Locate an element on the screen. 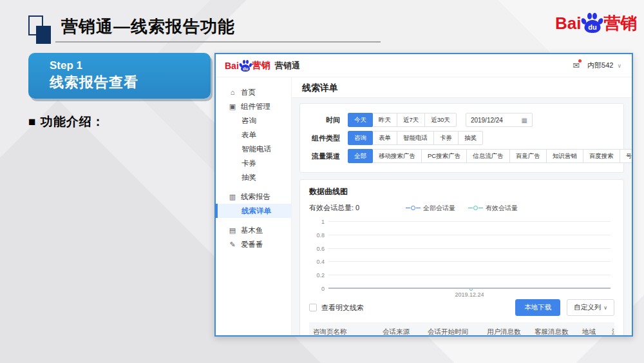  sidebar-item-components: ▣组件管理 is located at coordinates (254, 106).